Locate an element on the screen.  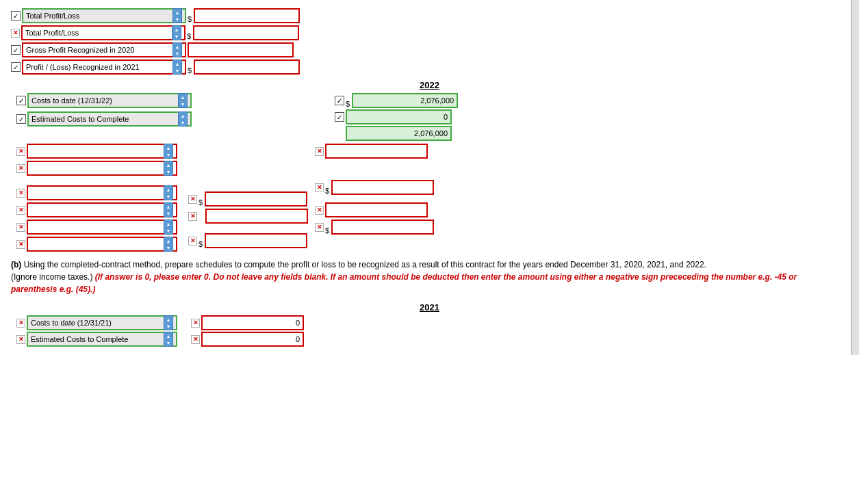
mid-center-row-1: ✕ $ is located at coordinates (248, 199).